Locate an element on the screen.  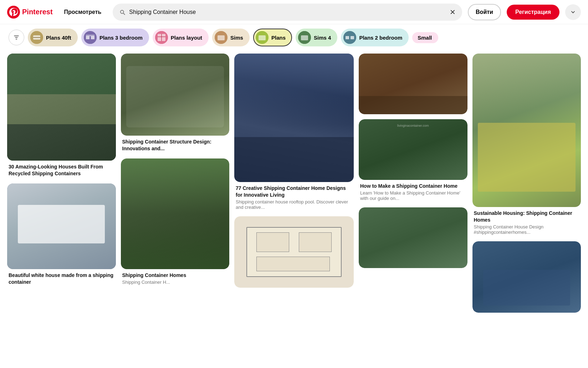
chip-plans-active: Plans is located at coordinates (272, 37).